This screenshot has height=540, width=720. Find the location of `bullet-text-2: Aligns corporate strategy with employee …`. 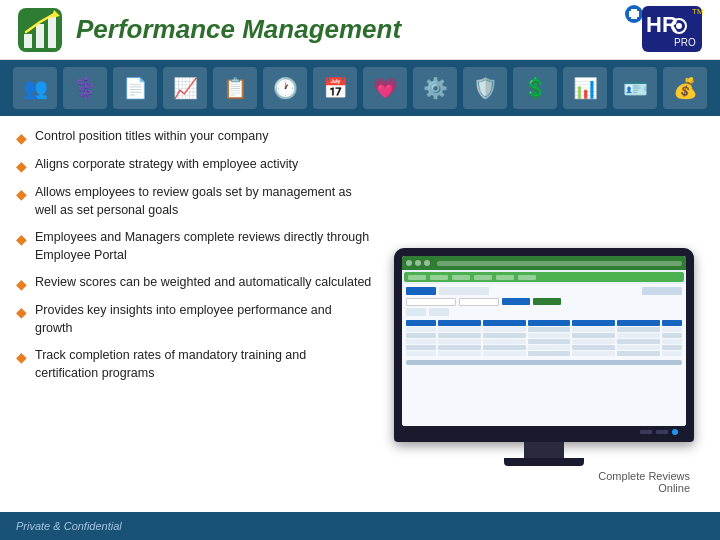

bullet-text-2: Aligns corporate strategy with employee … is located at coordinates (166, 165).